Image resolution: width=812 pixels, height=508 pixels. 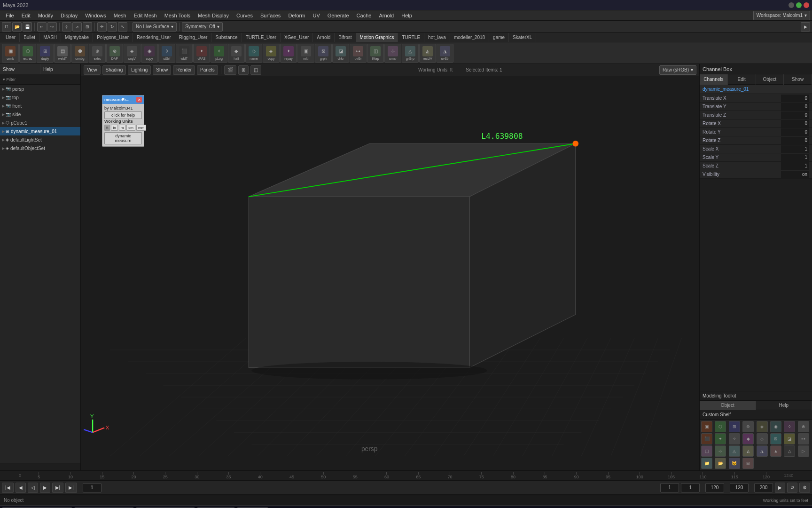 What do you see at coordinates (45, 488) in the screenshot?
I see `tl-play-fwd: ▶` at bounding box center [45, 488].